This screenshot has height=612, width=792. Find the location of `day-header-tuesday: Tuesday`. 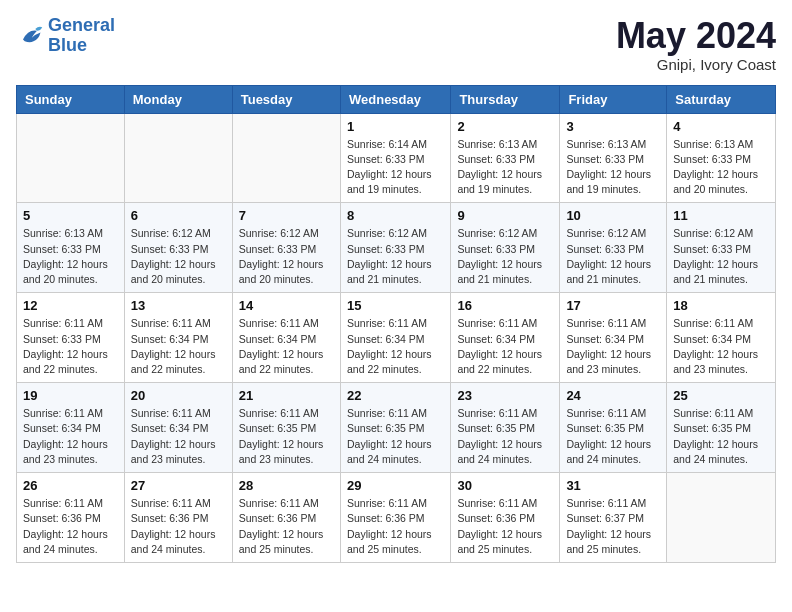

day-header-tuesday: Tuesday is located at coordinates (286, 99).